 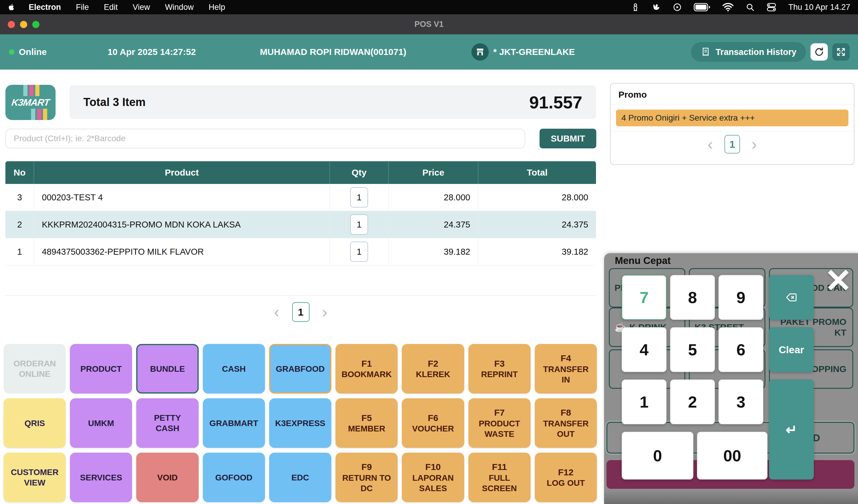 I want to click on fkey-label: F10, so click(x=433, y=467).